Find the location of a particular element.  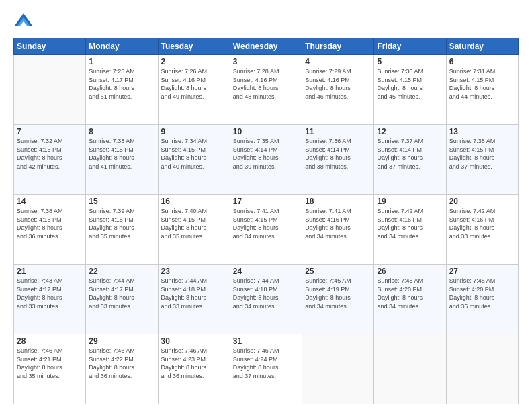

day-number: 19 is located at coordinates (410, 201).